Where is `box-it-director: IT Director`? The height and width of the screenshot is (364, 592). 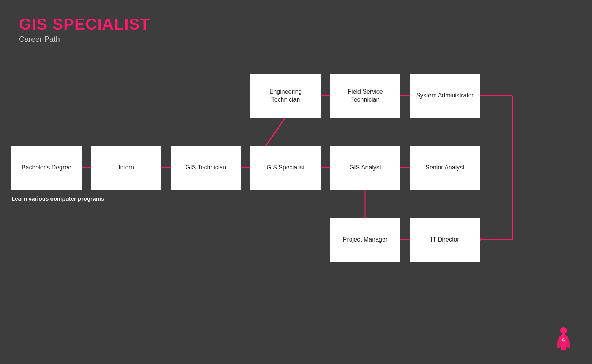
box-it-director: IT Director is located at coordinates (445, 240).